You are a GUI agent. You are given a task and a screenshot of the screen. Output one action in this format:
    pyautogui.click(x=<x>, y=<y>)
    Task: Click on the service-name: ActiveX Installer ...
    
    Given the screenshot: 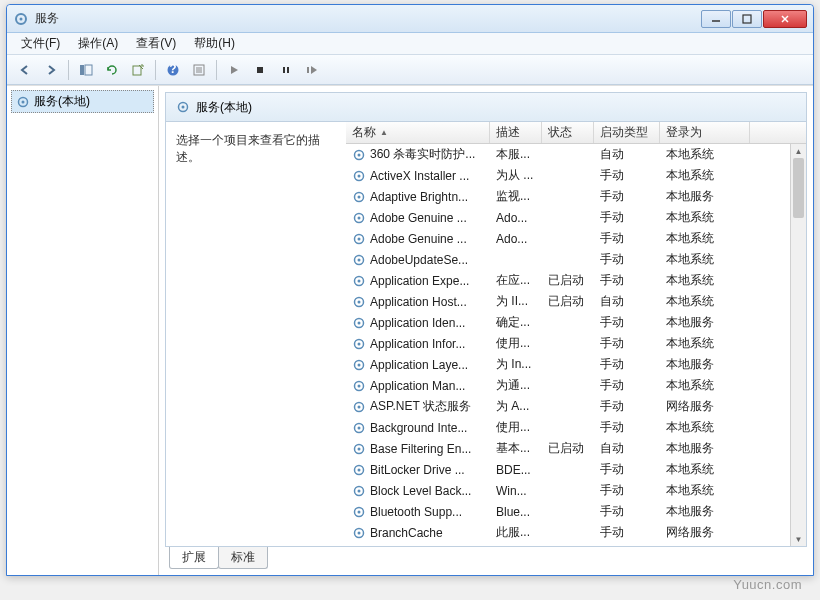 What is the action you would take?
    pyautogui.click(x=420, y=176)
    